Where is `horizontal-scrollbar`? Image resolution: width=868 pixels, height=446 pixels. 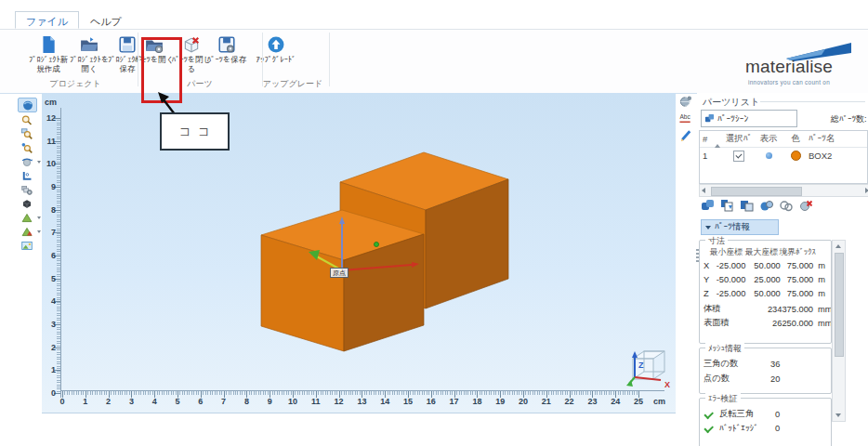 horizontal-scrollbar is located at coordinates (783, 190).